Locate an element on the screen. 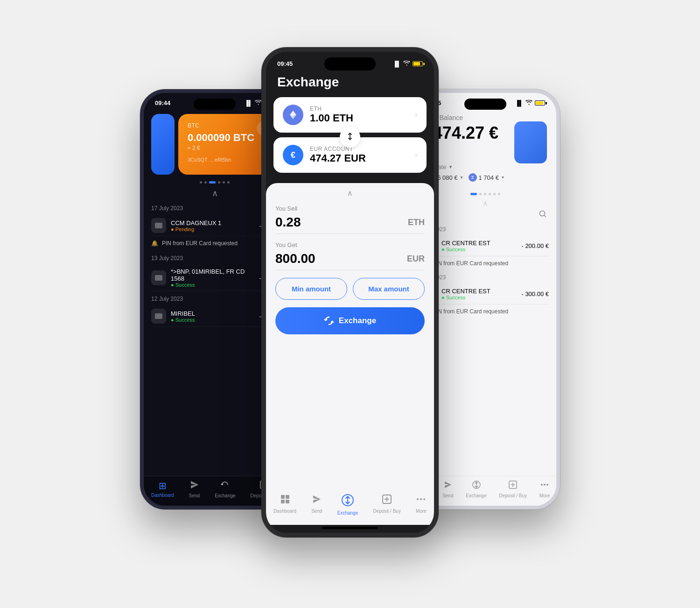  left-tx-date-1: 17 July 2023 is located at coordinates (215, 208).